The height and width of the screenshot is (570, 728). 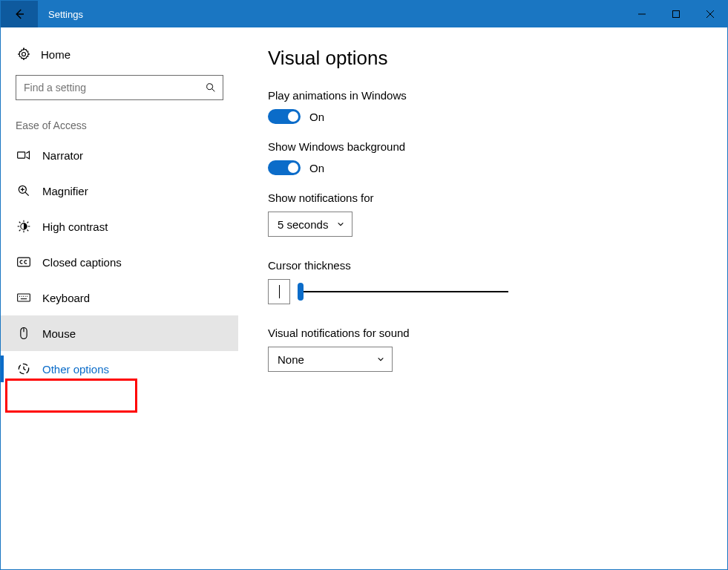 I want to click on sidebar-item-label: Closed captions, so click(x=82, y=263).